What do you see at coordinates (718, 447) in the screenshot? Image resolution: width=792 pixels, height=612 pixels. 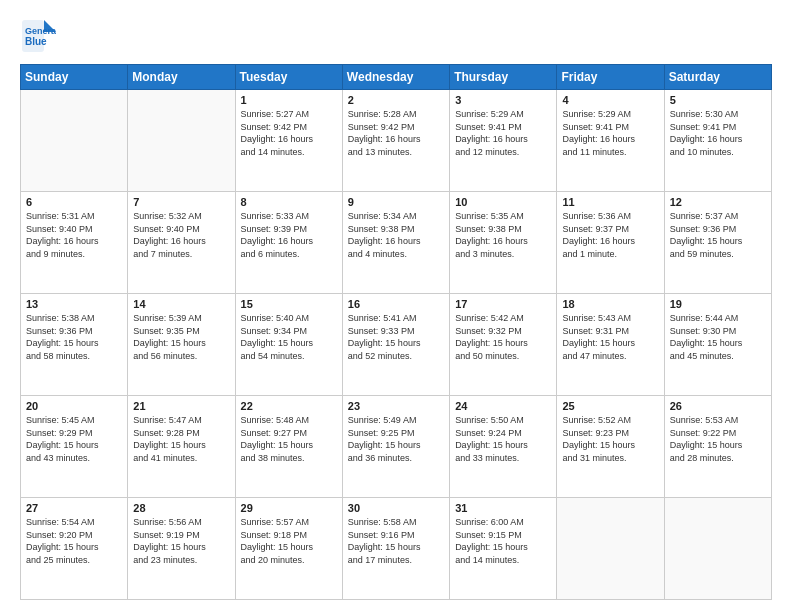 I see `calendar-cell: 26Sunrise: 5:53 AM Sunset: 9:22 PM Dayli…` at bounding box center [718, 447].